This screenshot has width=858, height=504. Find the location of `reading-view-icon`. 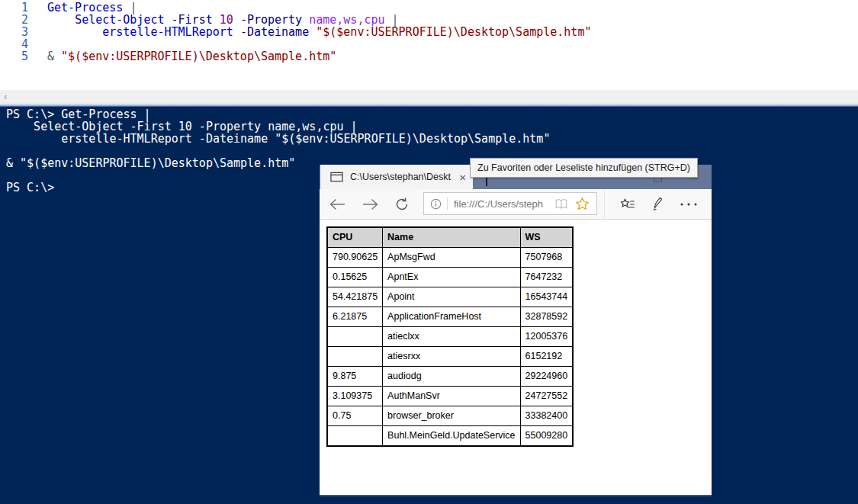

reading-view-icon is located at coordinates (561, 204).